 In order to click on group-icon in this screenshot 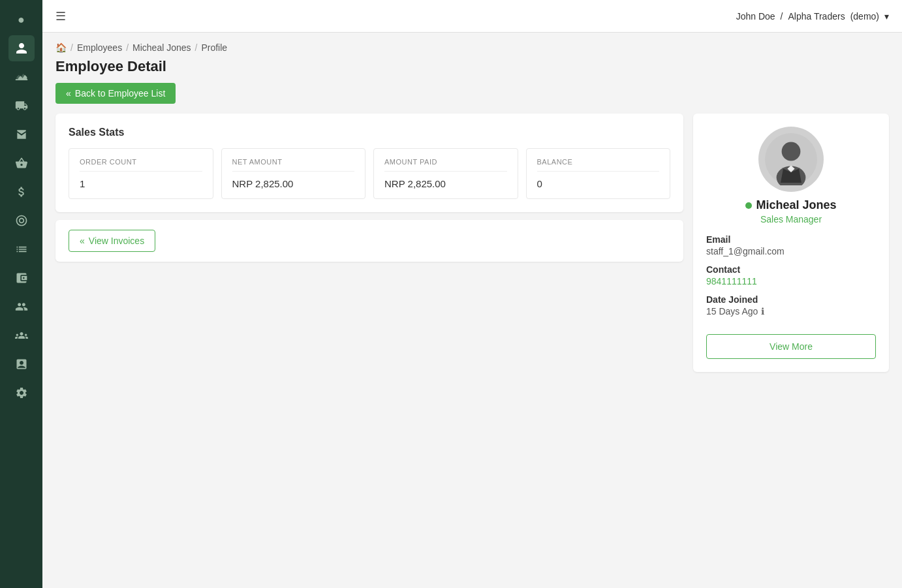, I will do `click(22, 335)`.